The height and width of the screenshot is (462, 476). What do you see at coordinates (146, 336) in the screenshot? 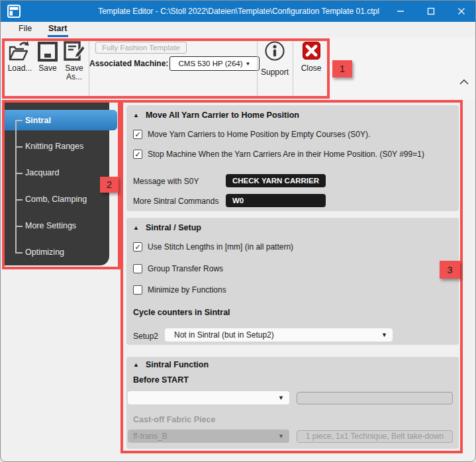
I see `setup2-label: Setup2` at bounding box center [146, 336].